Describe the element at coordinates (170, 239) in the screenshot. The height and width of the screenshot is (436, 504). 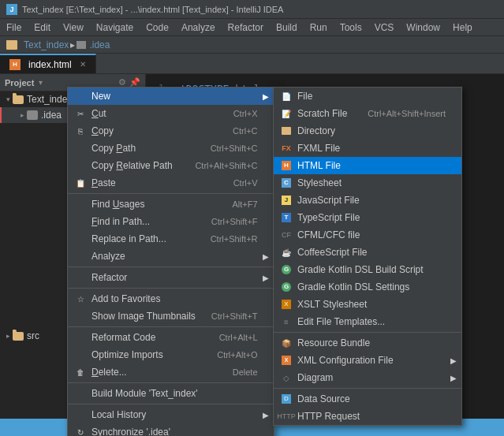
I see `context-menu-replace-in-path: Replace in Path... Ctrl+Shift+R` at that location.